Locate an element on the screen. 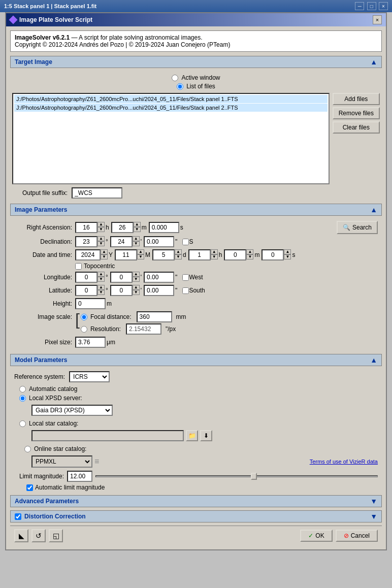 The width and height of the screenshot is (392, 588). ra-s-input is located at coordinates (164, 227).